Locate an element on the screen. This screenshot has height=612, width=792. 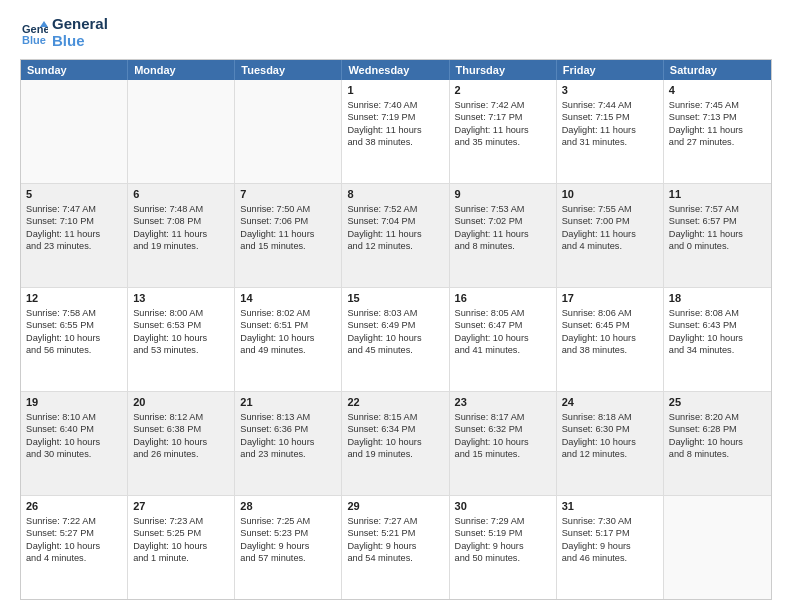
day-info-line: Sunset: 7:04 PM is located at coordinates (395, 221).